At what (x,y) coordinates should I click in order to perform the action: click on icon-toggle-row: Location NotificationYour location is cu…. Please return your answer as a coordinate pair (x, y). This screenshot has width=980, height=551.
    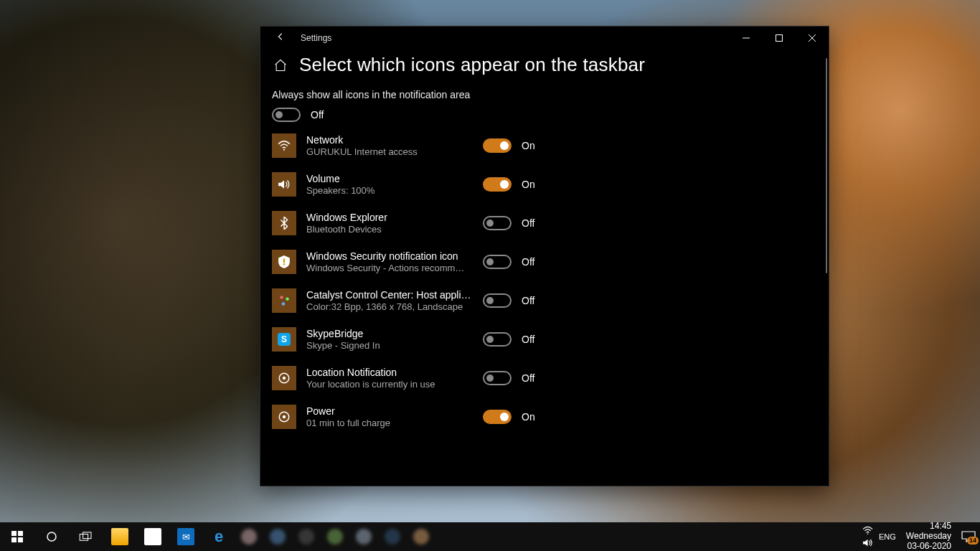
    Looking at the image, I should click on (534, 378).